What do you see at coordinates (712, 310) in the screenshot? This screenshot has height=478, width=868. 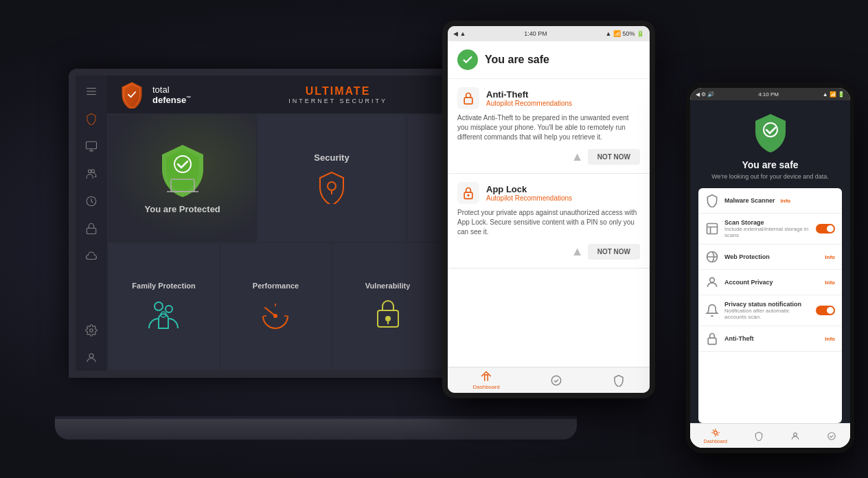 I see `privacy-icon` at bounding box center [712, 310].